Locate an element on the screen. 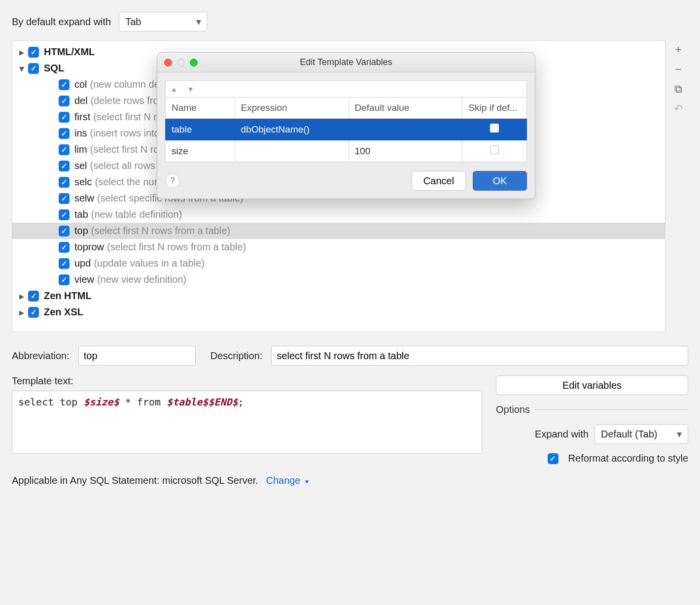 This screenshot has width=700, height=605. item-abbr: view is located at coordinates (84, 280).